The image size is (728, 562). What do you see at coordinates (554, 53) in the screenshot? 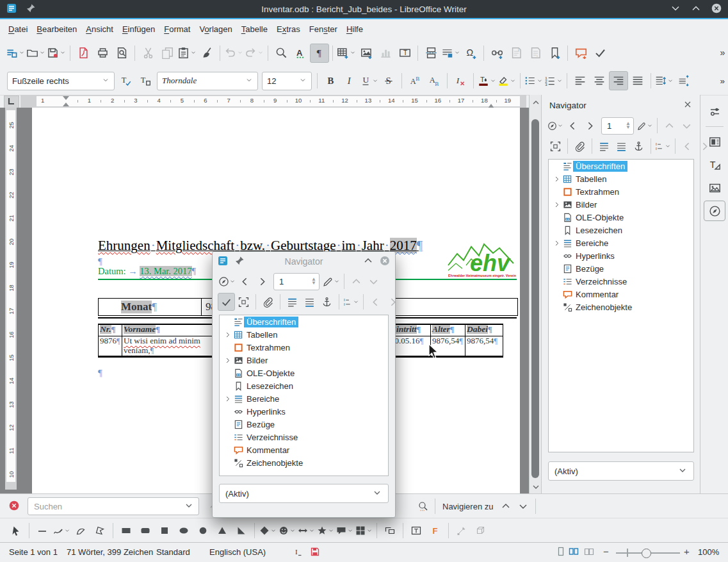
I see `insert-bookmark-button` at bounding box center [554, 53].